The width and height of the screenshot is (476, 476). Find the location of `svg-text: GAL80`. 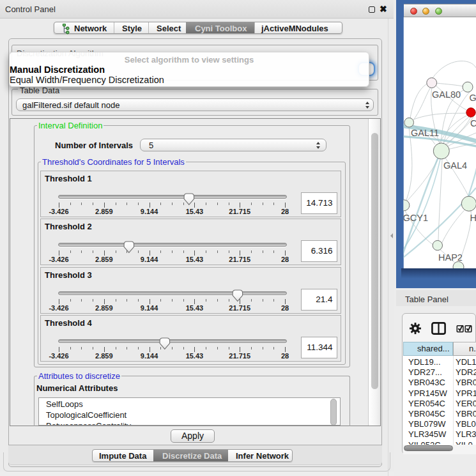

svg-text: GAL80 is located at coordinates (446, 95).